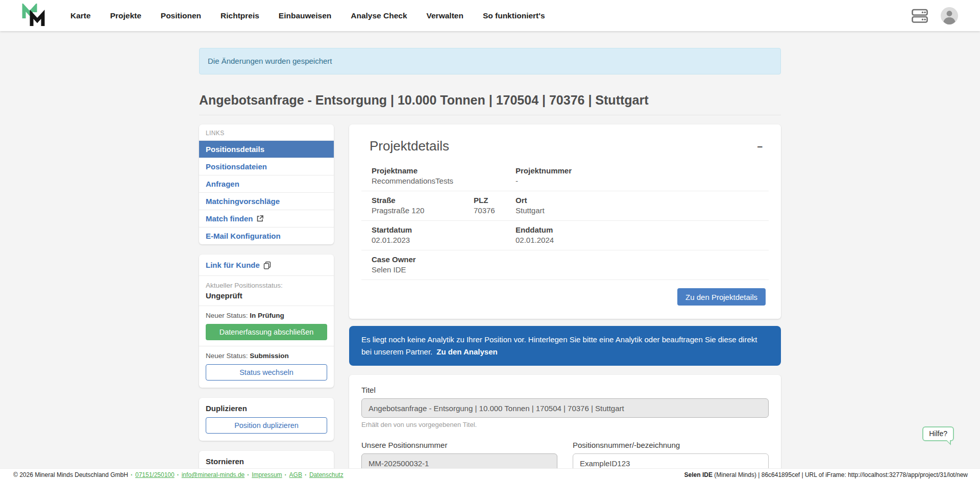  Describe the element at coordinates (565, 236) in the screenshot. I see `detail-row-datum: Startdatum 02.01.2023 Enddatum 02.01.202…` at that location.